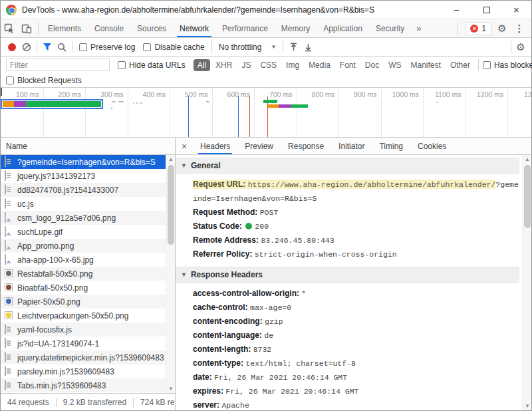 The image size is (532, 411). I want to click on request-list-scrollbar: ▲ ▼, so click(170, 274).